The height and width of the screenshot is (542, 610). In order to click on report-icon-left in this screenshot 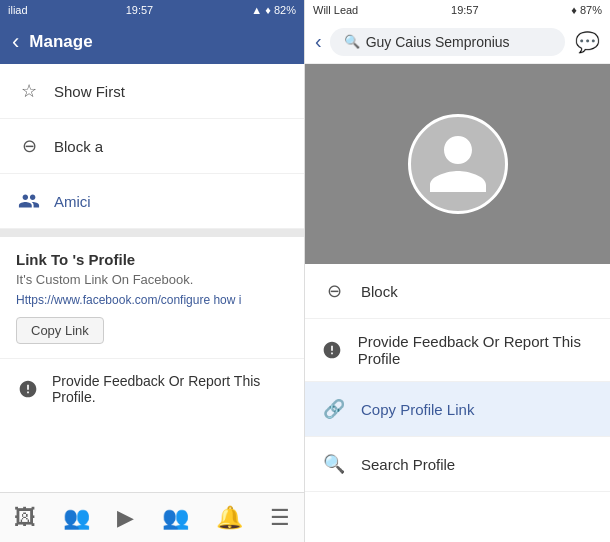, I will do `click(28, 389)`.